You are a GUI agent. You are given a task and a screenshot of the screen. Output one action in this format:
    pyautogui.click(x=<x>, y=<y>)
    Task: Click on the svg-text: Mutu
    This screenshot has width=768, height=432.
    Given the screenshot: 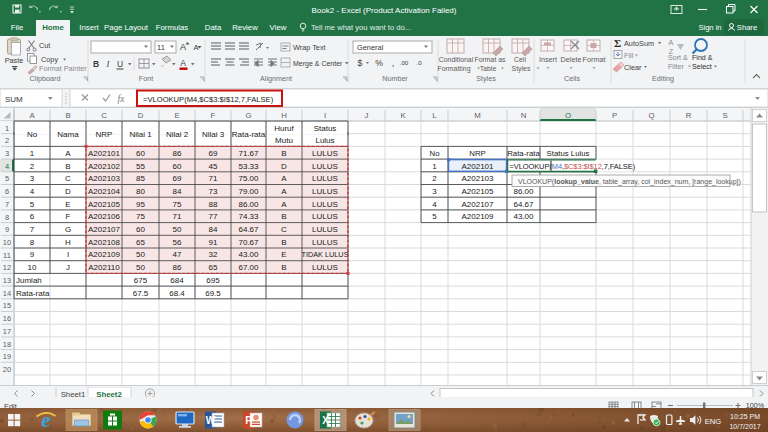 What is the action you would take?
    pyautogui.click(x=284, y=140)
    